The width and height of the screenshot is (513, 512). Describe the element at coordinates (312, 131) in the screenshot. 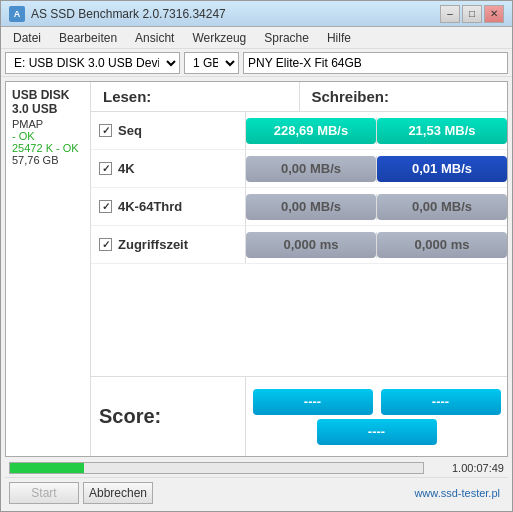

I see `seq-lesen-cell: 228,69 MB/s` at that location.